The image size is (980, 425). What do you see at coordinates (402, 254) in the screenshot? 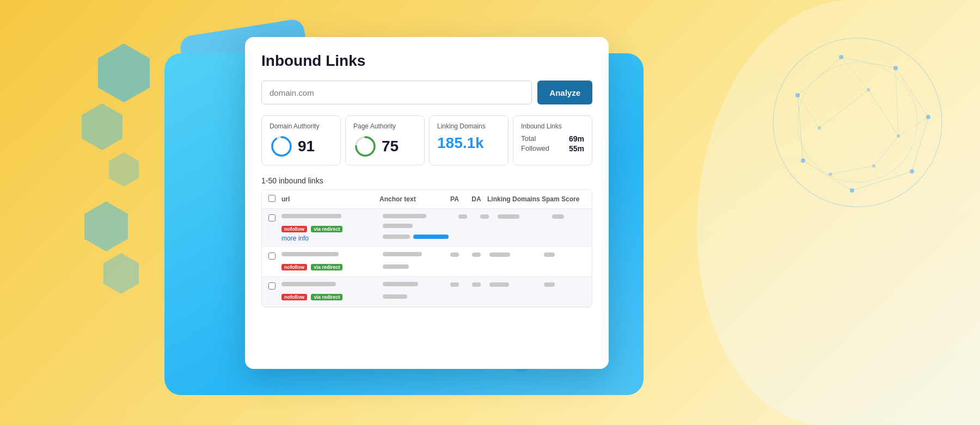
I see `row2-anchor-skel1` at bounding box center [402, 254].